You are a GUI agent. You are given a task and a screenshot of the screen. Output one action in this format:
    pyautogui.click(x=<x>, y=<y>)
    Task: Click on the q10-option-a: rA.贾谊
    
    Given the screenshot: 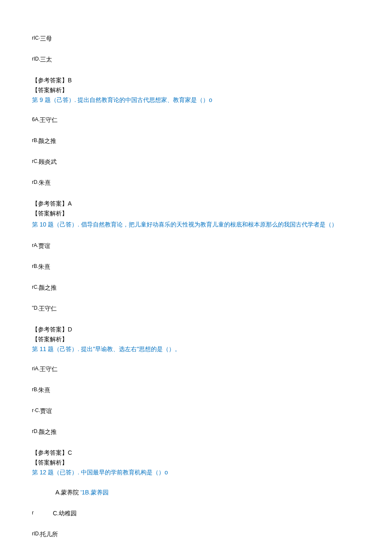 What is the action you would take?
    pyautogui.click(x=196, y=246)
    